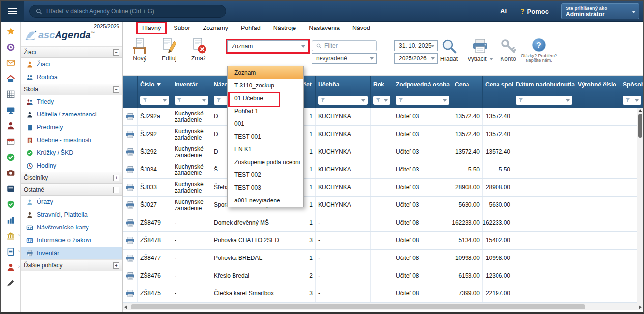 This screenshot has height=314, width=644. Describe the element at coordinates (361, 28) in the screenshot. I see `menu-navod: Návod` at that location.